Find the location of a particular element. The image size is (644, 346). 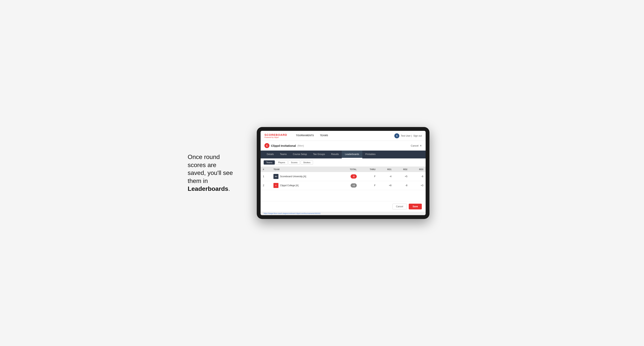

row2-team-info: C Clippd College [A] is located at coordinates (305, 185).